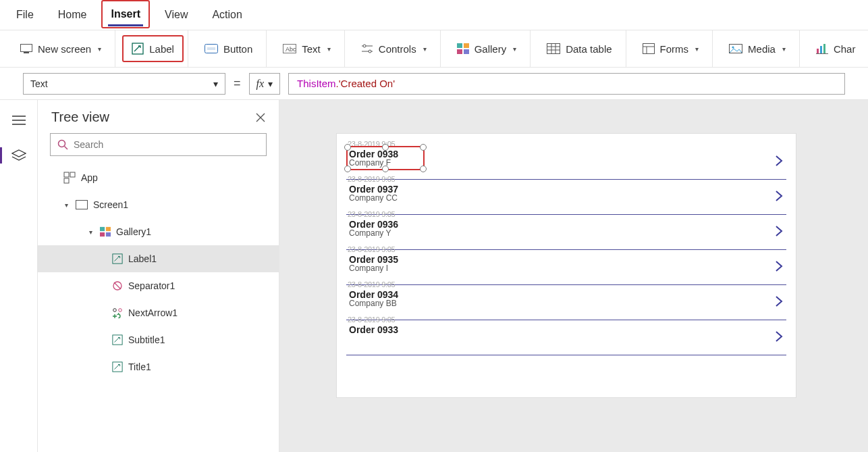 This screenshot has height=452, width=868. Describe the element at coordinates (261, 118) in the screenshot. I see `close-panel-button` at that location.